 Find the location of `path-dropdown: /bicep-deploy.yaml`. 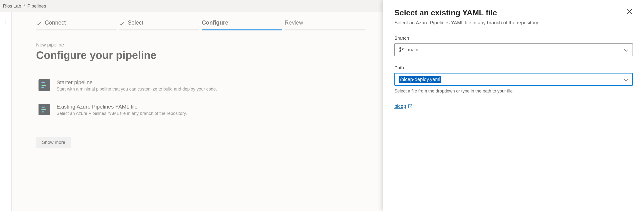

path-dropdown: /bicep-deploy.yaml is located at coordinates (514, 79).